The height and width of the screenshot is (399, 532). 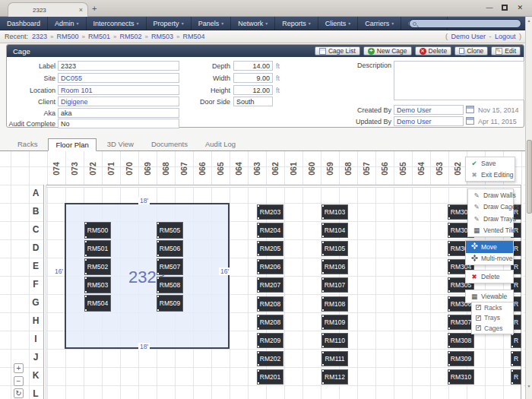 I want to click on logout-link: Logout, so click(x=505, y=36).